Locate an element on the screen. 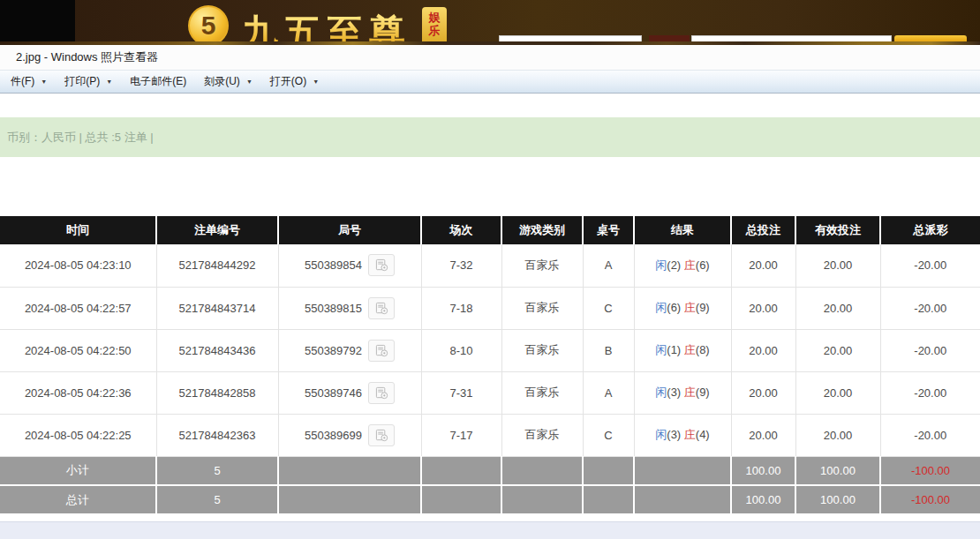 This screenshot has width=980, height=539. cell-time: 2024-08-05 04:22:25 is located at coordinates (78, 435).